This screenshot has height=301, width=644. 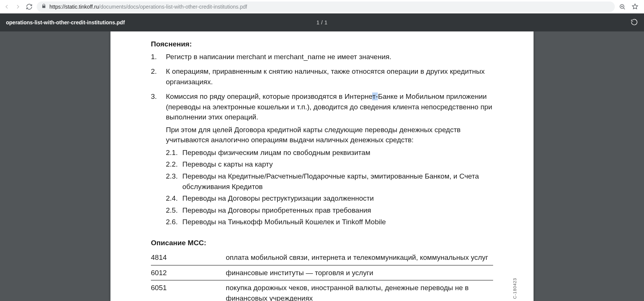 What do you see at coordinates (622, 7) in the screenshot?
I see `zoom-icon` at bounding box center [622, 7].